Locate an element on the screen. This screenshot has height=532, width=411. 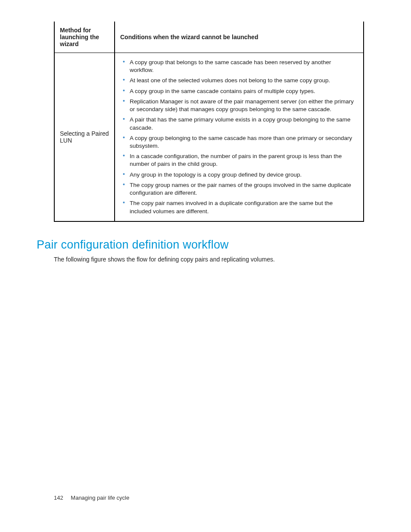
cell-method: Selecting a Paired LUN is located at coordinates (84, 137).